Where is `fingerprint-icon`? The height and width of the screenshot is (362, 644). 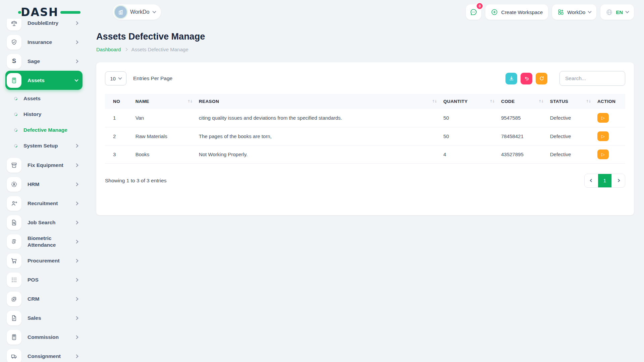
fingerprint-icon is located at coordinates (14, 242).